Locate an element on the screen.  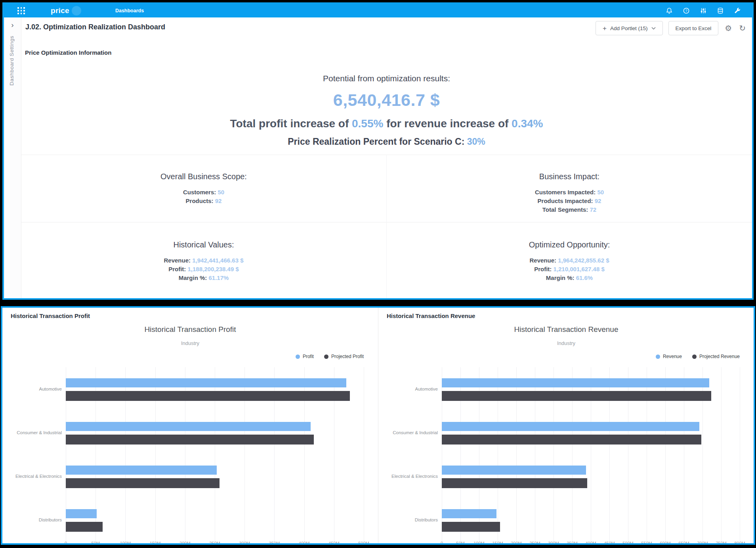
x-axis-tick-label: 600M is located at coordinates (665, 542).